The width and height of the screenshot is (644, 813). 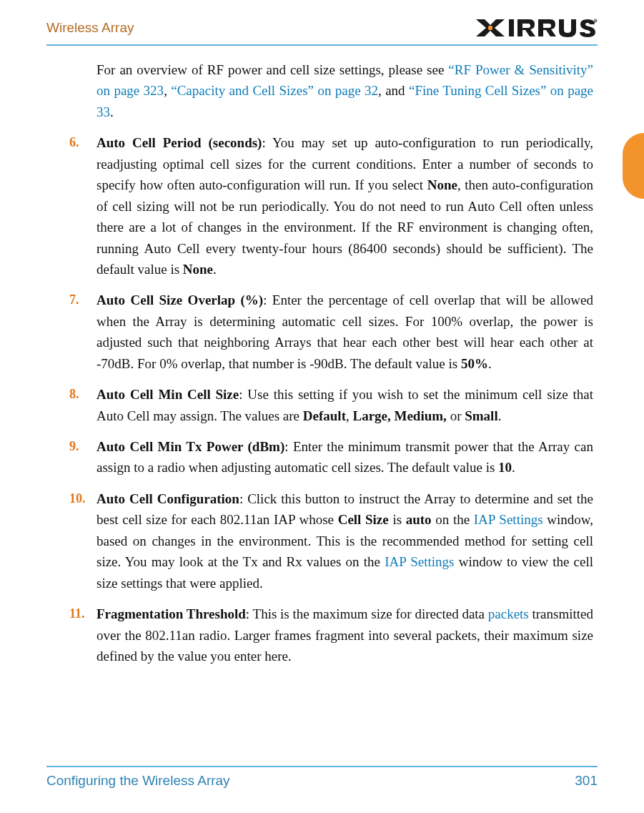 I want to click on text: For an overview of RF power and cell siz…, so click(x=272, y=70).